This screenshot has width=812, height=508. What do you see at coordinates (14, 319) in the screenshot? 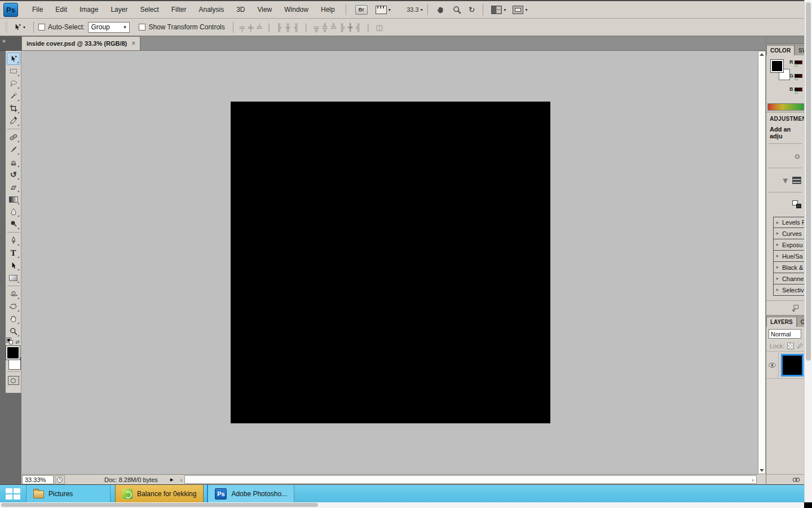
I see `tool-hand` at bounding box center [14, 319].